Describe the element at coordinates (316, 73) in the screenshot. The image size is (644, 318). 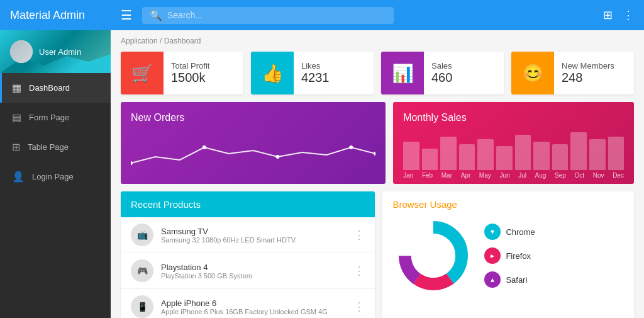
I see `likes-info: Likes 4231` at that location.